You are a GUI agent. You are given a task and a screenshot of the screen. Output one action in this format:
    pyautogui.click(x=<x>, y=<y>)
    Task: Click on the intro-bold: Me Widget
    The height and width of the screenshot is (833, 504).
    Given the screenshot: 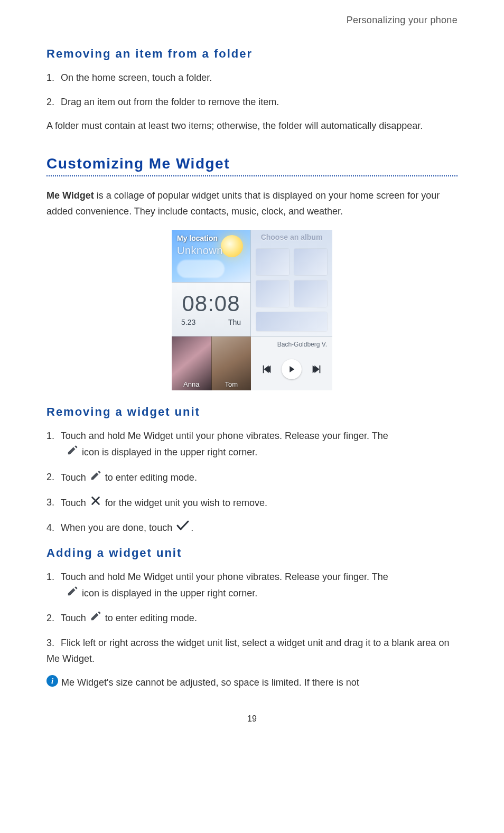 What is the action you would take?
    pyautogui.click(x=70, y=195)
    